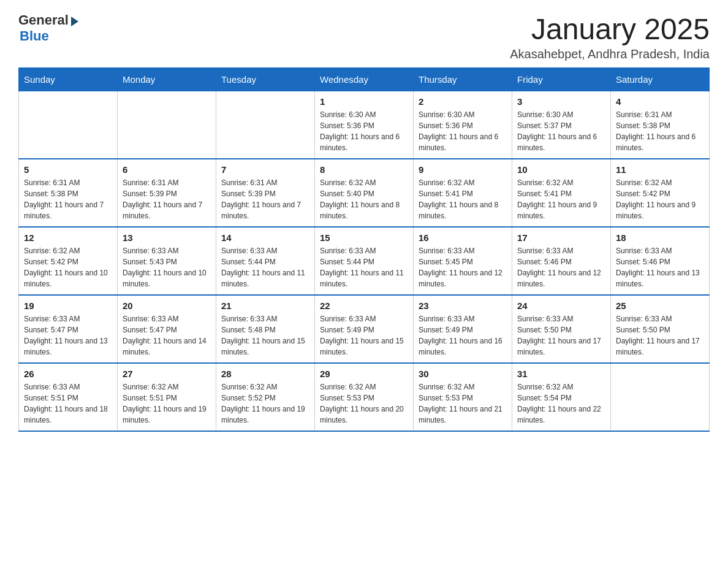 The height and width of the screenshot is (563, 728). Describe the element at coordinates (660, 305) in the screenshot. I see `day-number: 25` at that location.